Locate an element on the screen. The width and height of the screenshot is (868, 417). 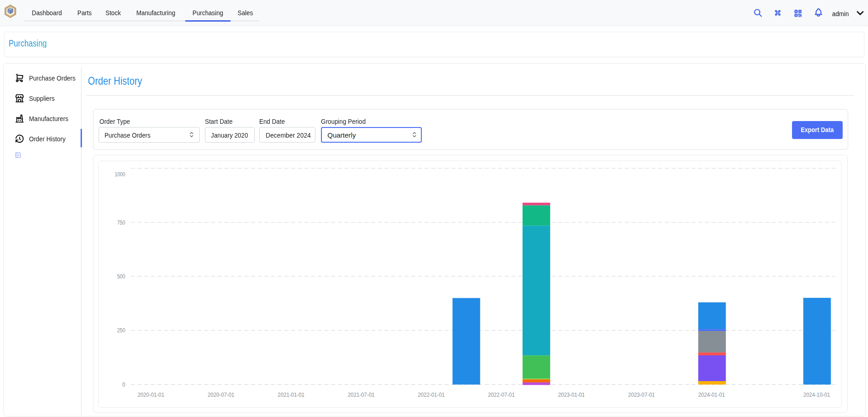
svg-text: 2022-07-01 is located at coordinates (501, 394).